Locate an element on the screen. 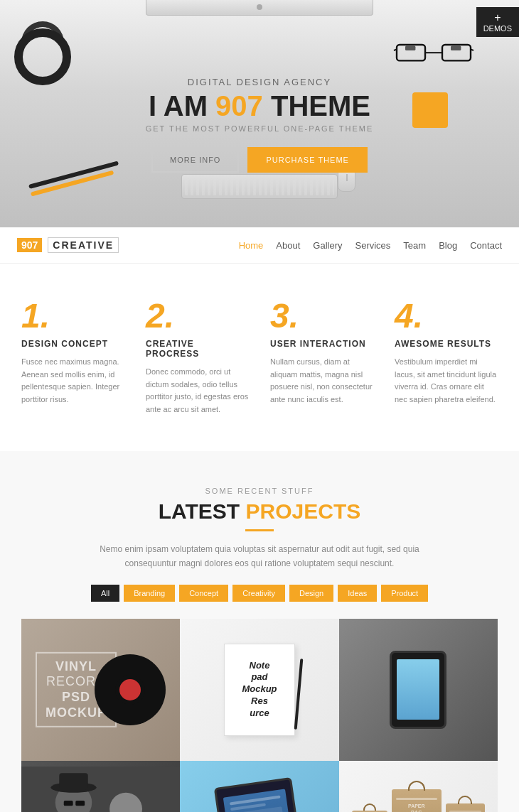 Image resolution: width=519 pixels, height=812 pixels. nav-home: Home is located at coordinates (252, 246).